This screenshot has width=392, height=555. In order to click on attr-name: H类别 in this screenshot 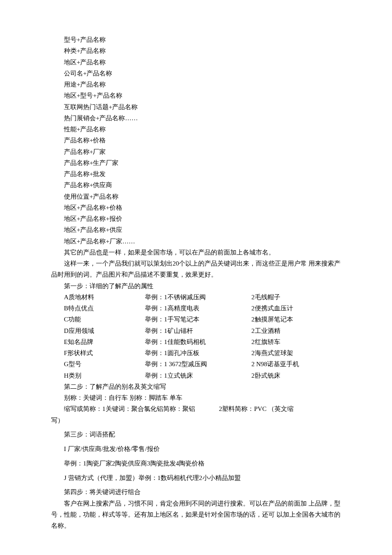, I will do `click(104, 376)`.